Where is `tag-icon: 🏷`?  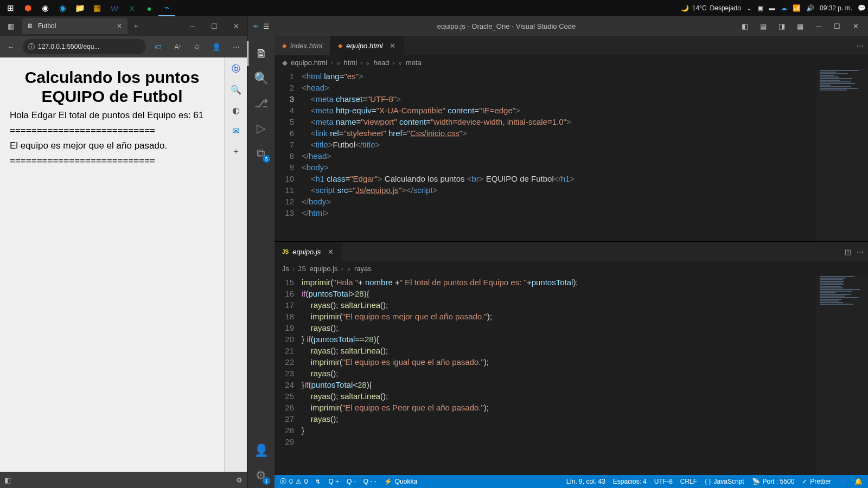 tag-icon: 🏷 is located at coordinates (158, 47).